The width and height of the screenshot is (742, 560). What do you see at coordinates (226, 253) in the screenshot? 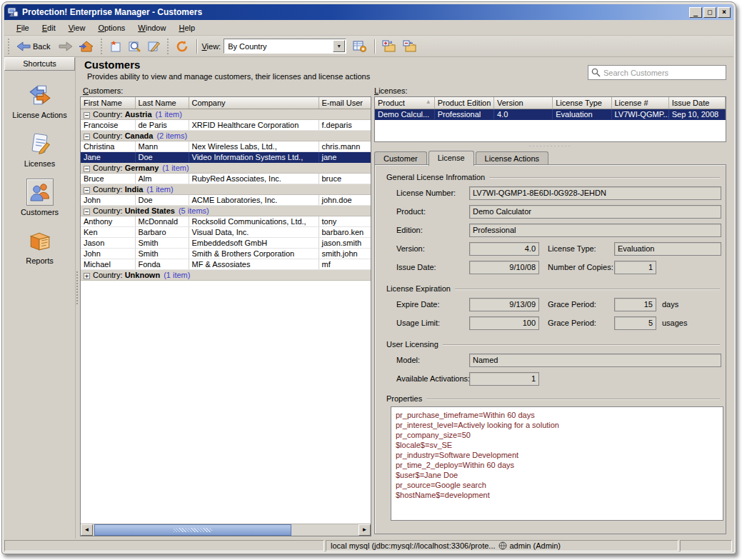
I see `table-row: JohnSmithSmith & Brothers Corporationsmi…` at bounding box center [226, 253].